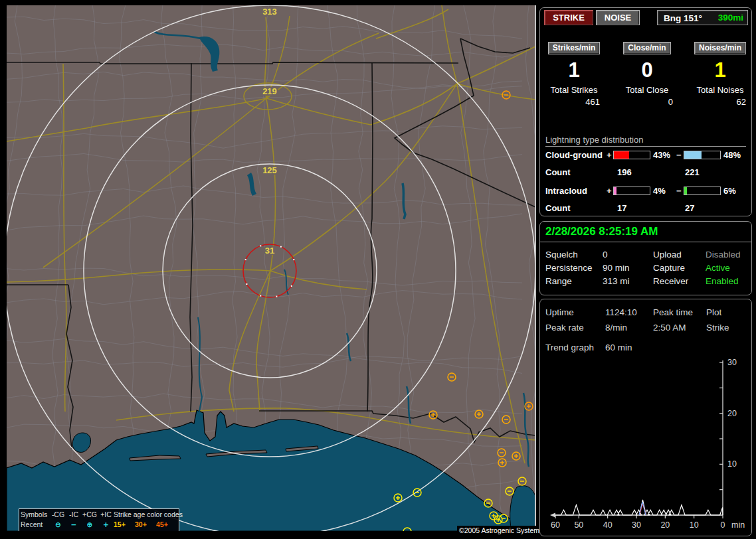  I want to click on persistence-value: 90 min, so click(616, 268).